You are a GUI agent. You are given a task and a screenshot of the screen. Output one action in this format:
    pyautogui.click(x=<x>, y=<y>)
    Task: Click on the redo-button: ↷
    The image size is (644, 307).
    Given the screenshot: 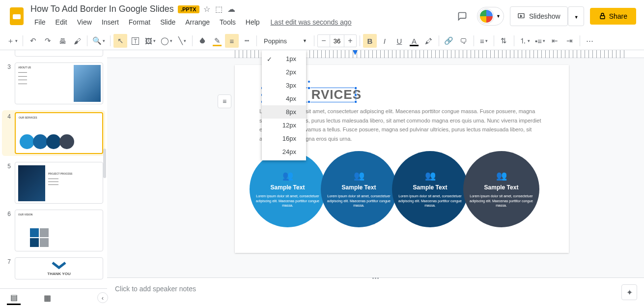 What is the action you would take?
    pyautogui.click(x=48, y=41)
    